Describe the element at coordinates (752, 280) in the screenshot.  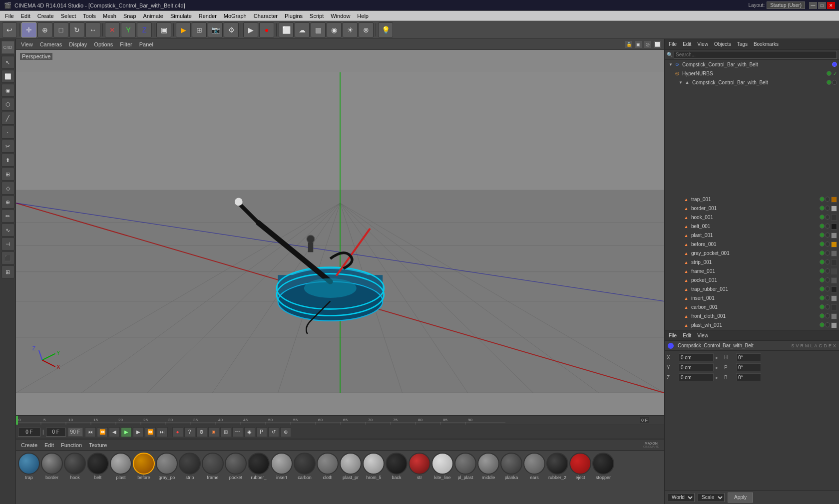
I see `obj-row-pocket_001: ▲pocket_001` at that location.